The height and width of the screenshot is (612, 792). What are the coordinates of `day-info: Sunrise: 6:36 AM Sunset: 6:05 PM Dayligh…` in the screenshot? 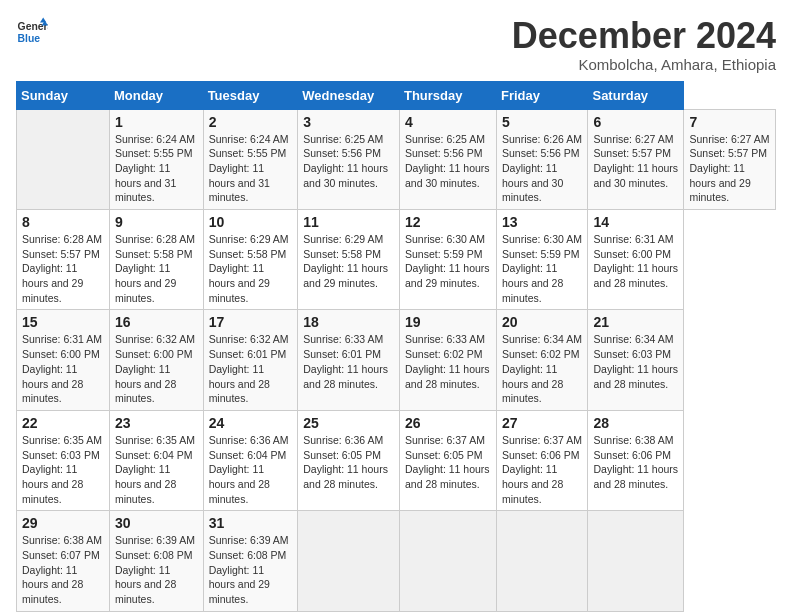 It's located at (348, 462).